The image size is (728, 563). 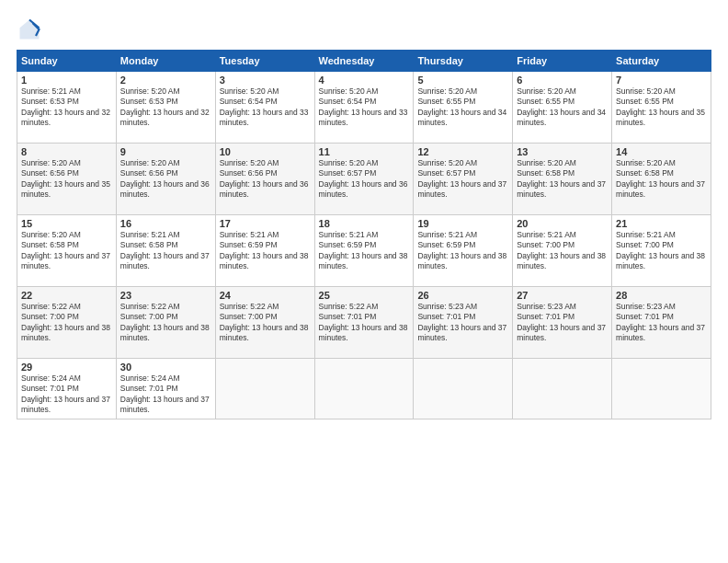 What do you see at coordinates (463, 224) in the screenshot?
I see `day-number: 19` at bounding box center [463, 224].